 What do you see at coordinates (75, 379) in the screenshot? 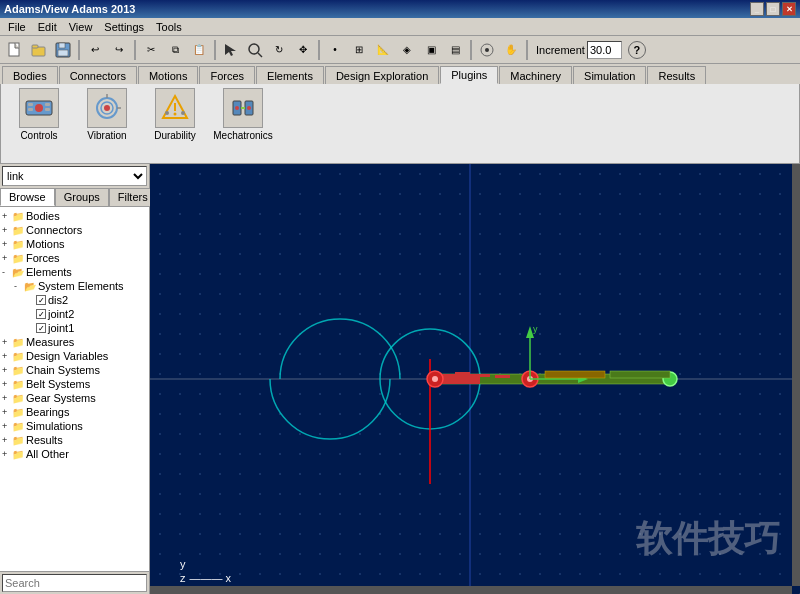
I see `left-panel: link Browse Groups Filters + 📁 Bodies + …` at bounding box center [75, 379].